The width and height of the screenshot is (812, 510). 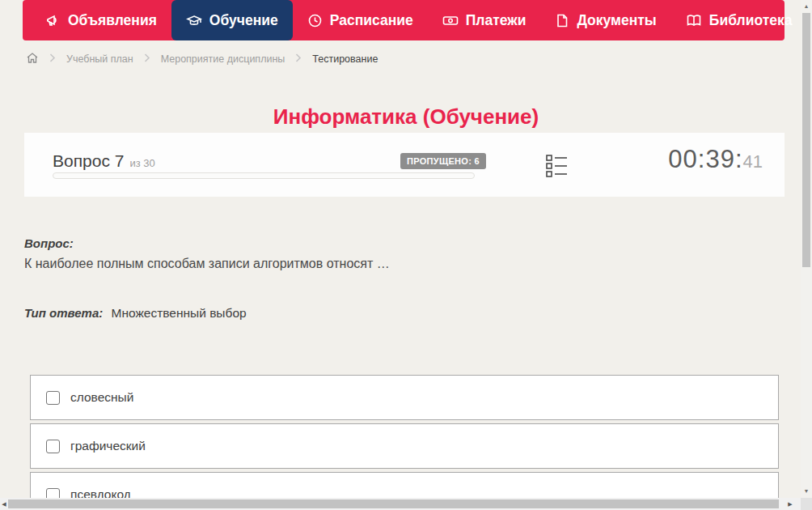 I want to click on skipped-badge: ПРОПУЩЕНО: 6, so click(x=443, y=161).